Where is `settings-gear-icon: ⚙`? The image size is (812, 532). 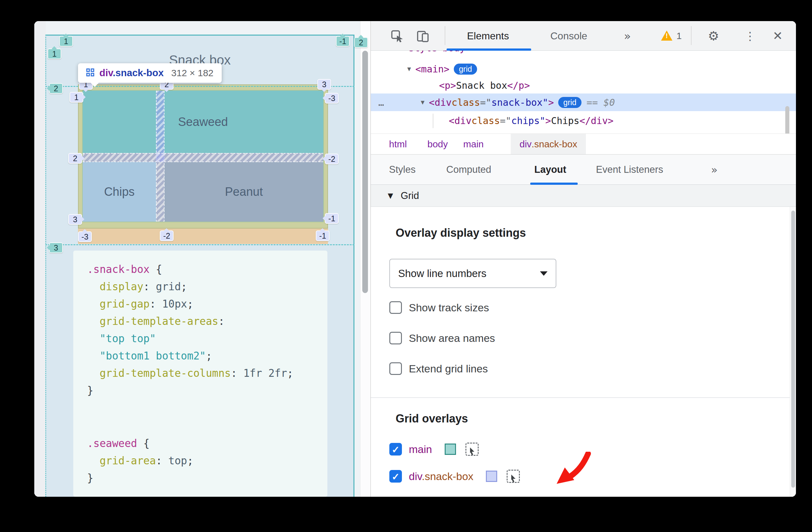
settings-gear-icon: ⚙ is located at coordinates (714, 36).